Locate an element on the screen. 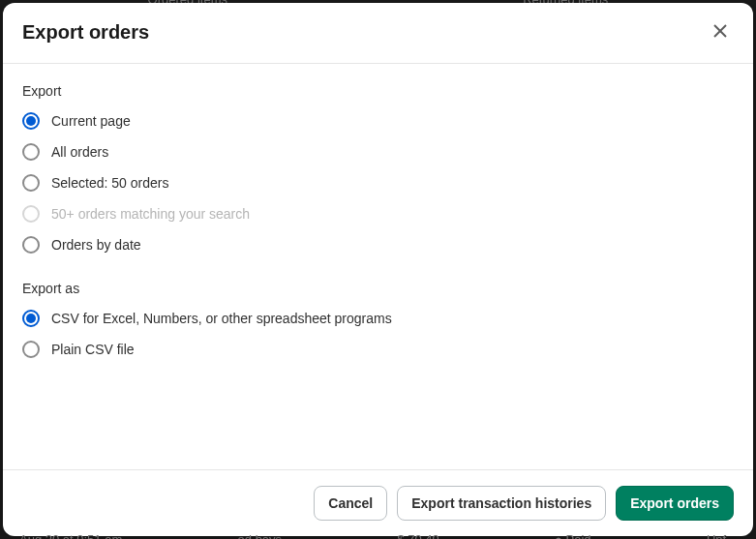 The width and height of the screenshot is (756, 539). radio-label: 50+ orders matching your search is located at coordinates (151, 214).